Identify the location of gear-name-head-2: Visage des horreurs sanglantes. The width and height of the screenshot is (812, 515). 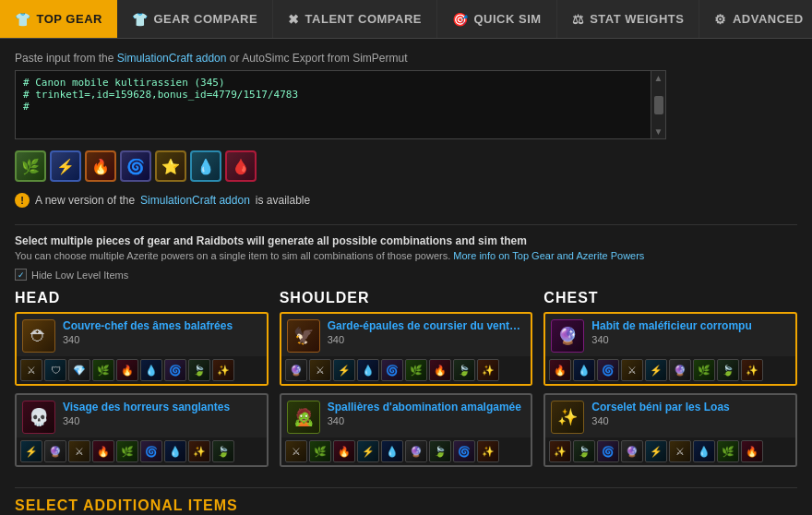
(161, 407).